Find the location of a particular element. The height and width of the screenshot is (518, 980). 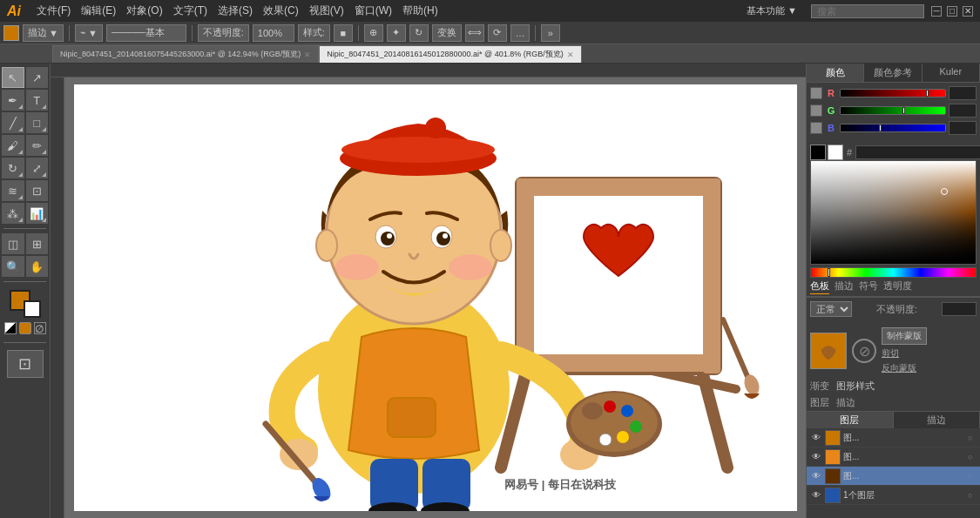

opacity-value-item is located at coordinates (274, 33).